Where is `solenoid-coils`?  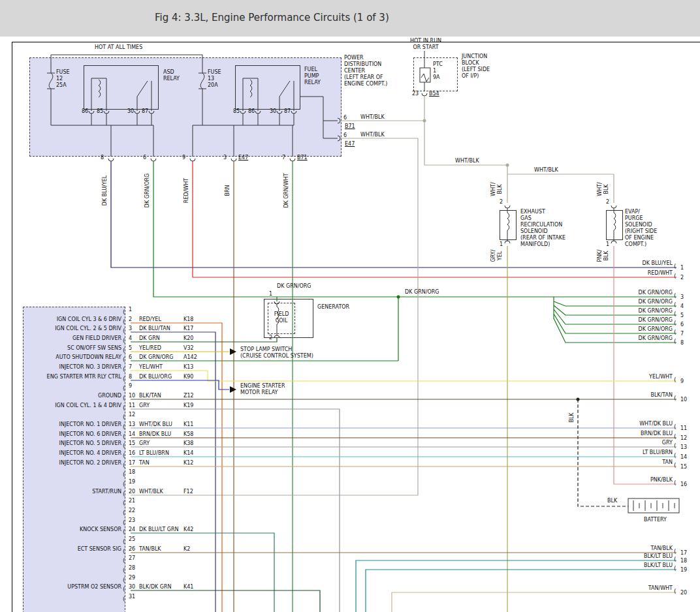
solenoid-coils is located at coordinates (562, 225).